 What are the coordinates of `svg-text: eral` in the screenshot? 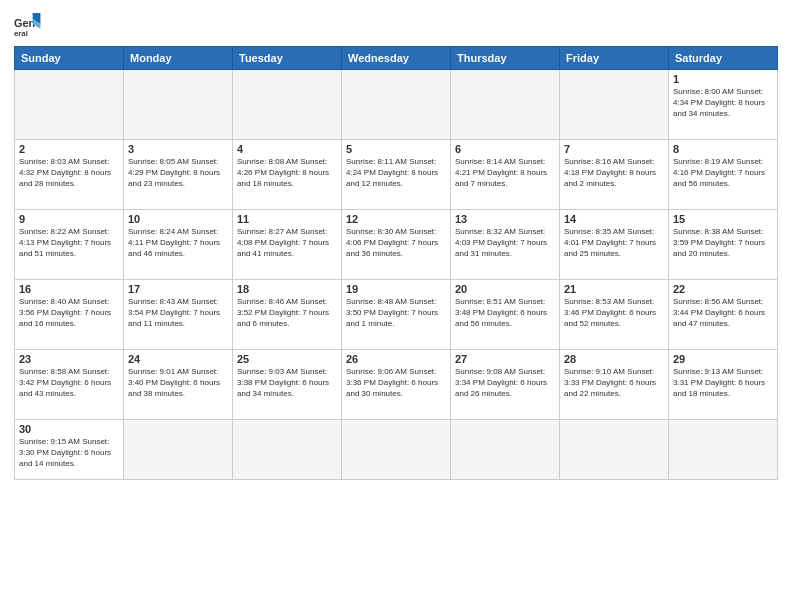 It's located at (21, 34).